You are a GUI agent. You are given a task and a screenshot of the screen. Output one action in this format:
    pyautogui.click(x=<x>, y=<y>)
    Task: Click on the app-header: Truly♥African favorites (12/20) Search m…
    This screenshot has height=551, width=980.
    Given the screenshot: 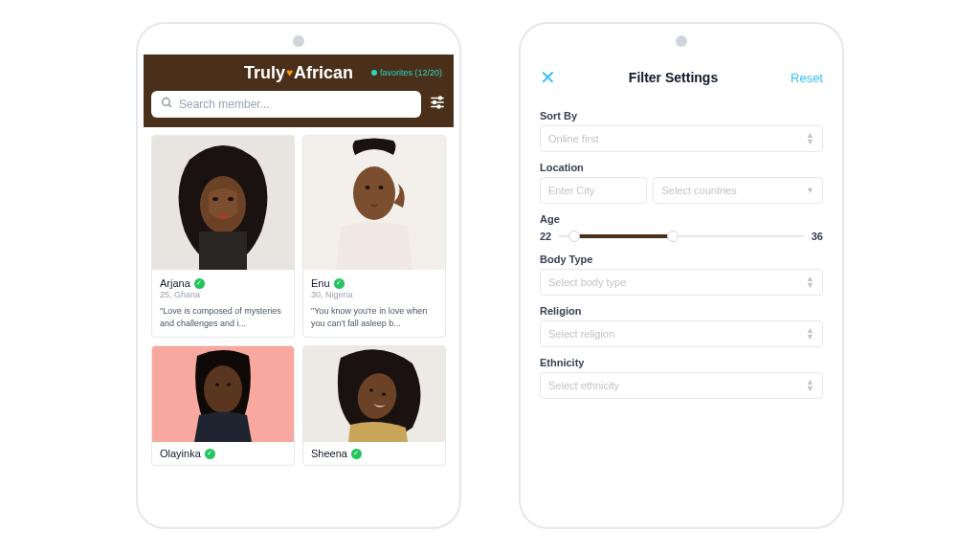 What is the action you would take?
    pyautogui.click(x=299, y=91)
    